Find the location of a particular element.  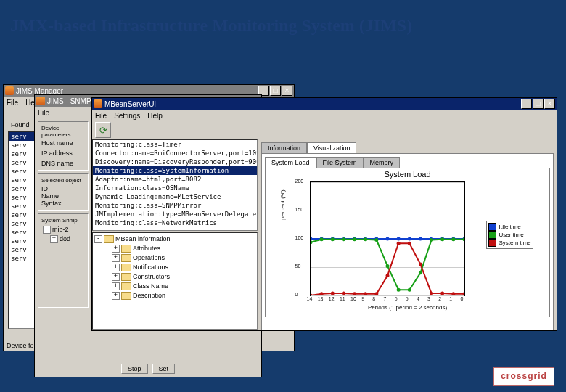

stop-button: Stop is located at coordinates (135, 369).